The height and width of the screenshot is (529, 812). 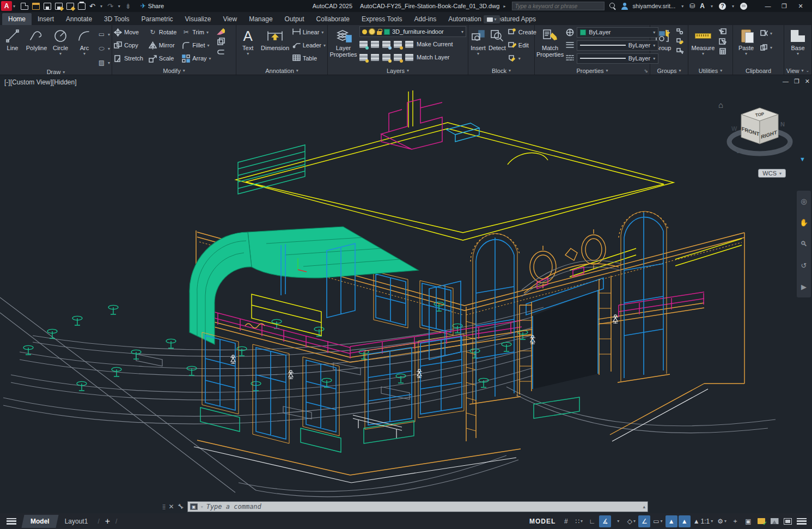 I want to click on circle-button: Circle▾, so click(x=60, y=41).